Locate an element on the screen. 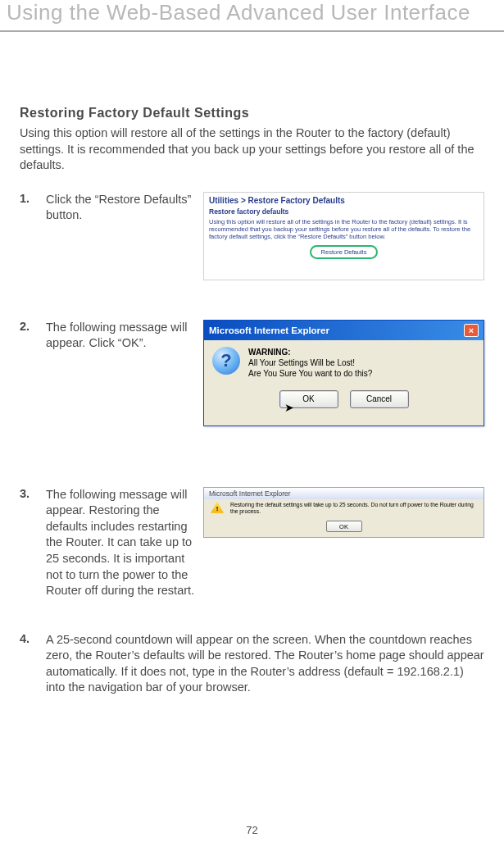  page-number: 72 is located at coordinates (252, 830).